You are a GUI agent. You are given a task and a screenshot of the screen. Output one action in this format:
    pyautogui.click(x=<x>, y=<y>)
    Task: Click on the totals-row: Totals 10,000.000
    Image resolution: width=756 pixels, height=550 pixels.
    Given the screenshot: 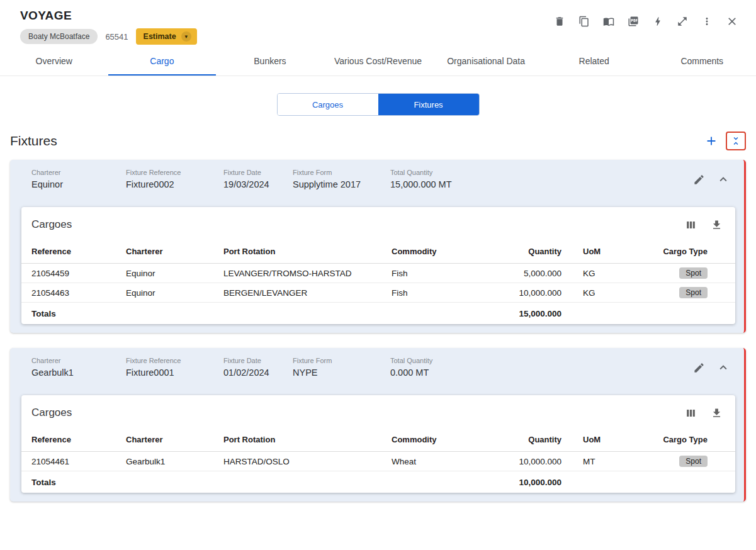 What is the action you would take?
    pyautogui.click(x=378, y=482)
    